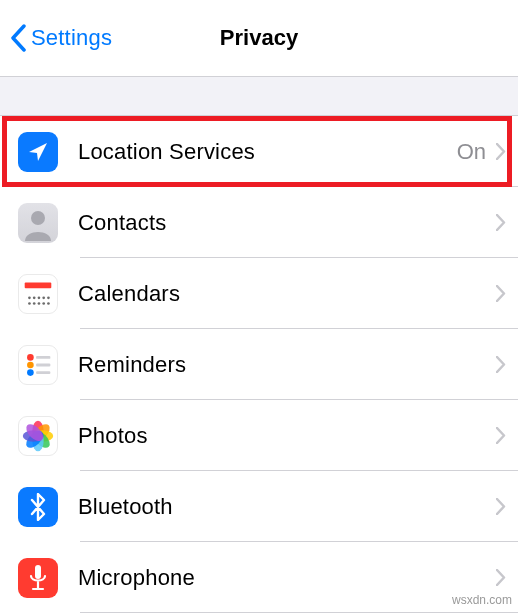 This screenshot has height=613, width=518. What do you see at coordinates (259, 294) in the screenshot?
I see `row-calendars: Calendars` at bounding box center [259, 294].